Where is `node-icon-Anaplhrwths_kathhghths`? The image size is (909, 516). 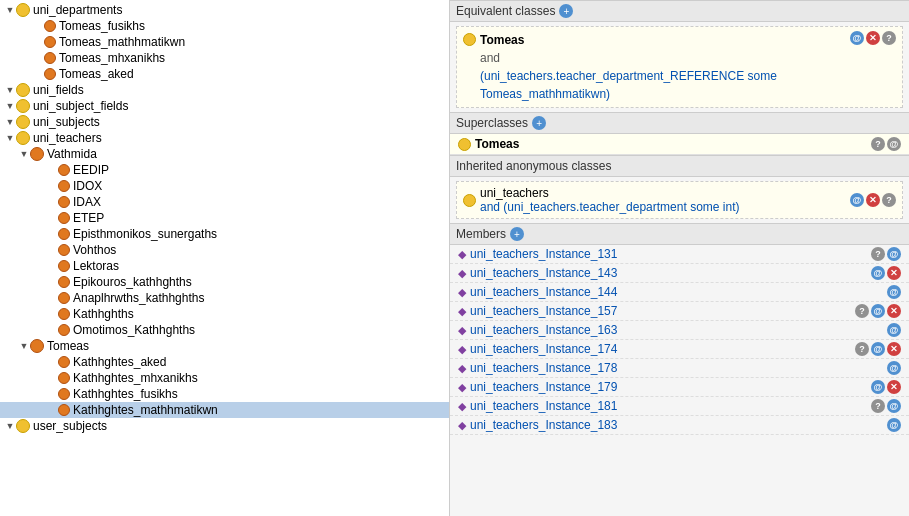
node-icon-Anaplhrwths_kathhghths is located at coordinates (64, 298).